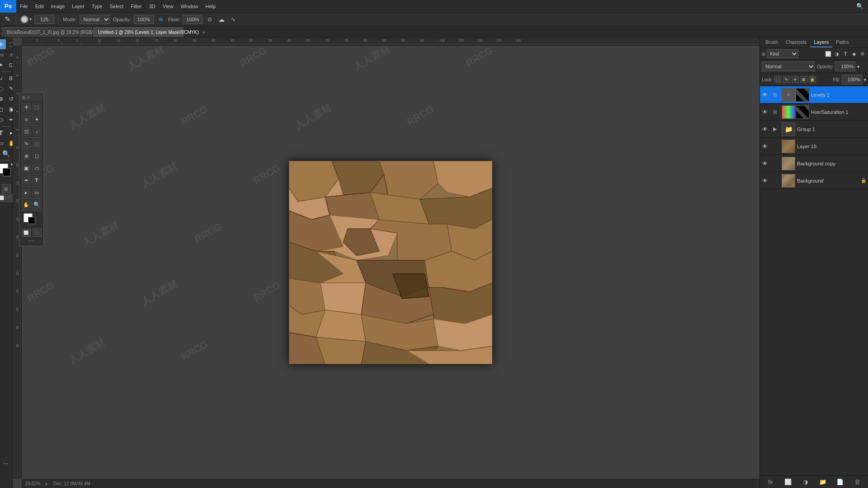 The height and width of the screenshot is (488, 868). Describe the element at coordinates (26, 144) in the screenshot. I see `ft-brush: ✎` at that location.